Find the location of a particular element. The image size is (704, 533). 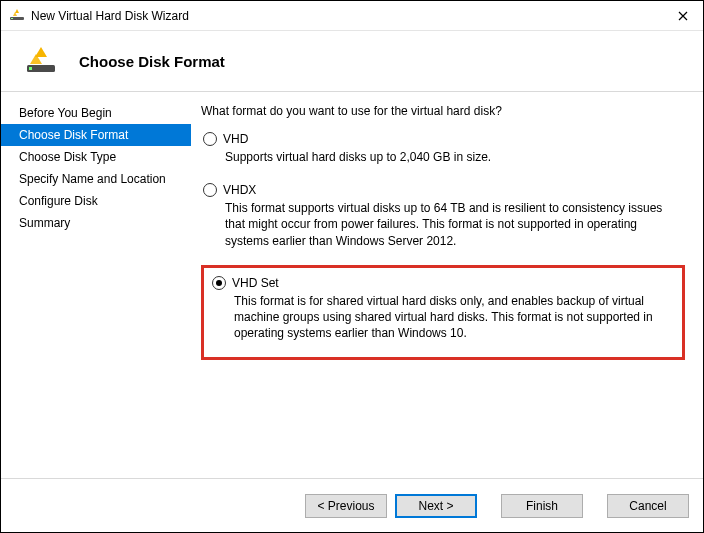

app-icon is located at coordinates (17, 16).